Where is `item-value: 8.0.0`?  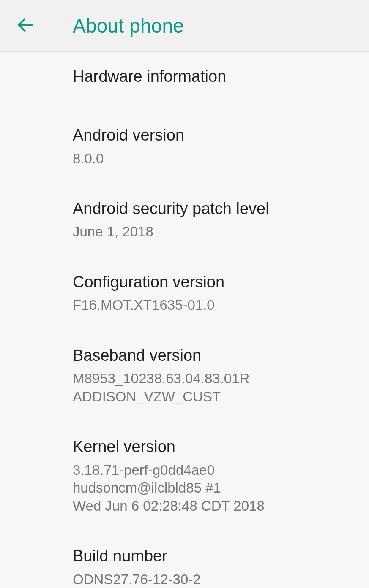
item-value: 8.0.0 is located at coordinates (212, 159).